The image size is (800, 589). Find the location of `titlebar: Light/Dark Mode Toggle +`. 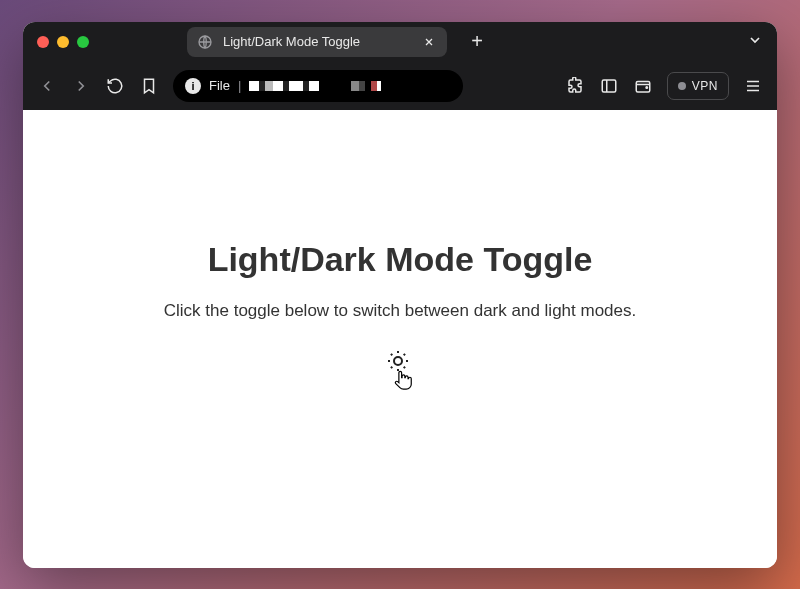

titlebar: Light/Dark Mode Toggle + is located at coordinates (400, 42).